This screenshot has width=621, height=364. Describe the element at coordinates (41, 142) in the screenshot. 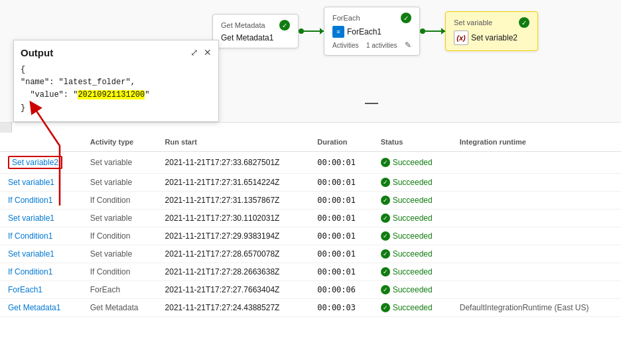

I see `col-name` at that location.